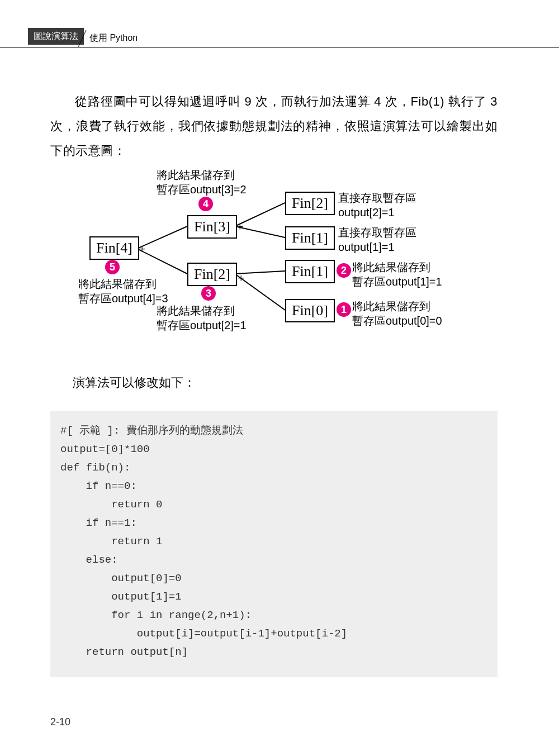 Image resolution: width=559 pixels, height=756 pixels. What do you see at coordinates (206, 204) in the screenshot?
I see `badge-4: 4` at bounding box center [206, 204].